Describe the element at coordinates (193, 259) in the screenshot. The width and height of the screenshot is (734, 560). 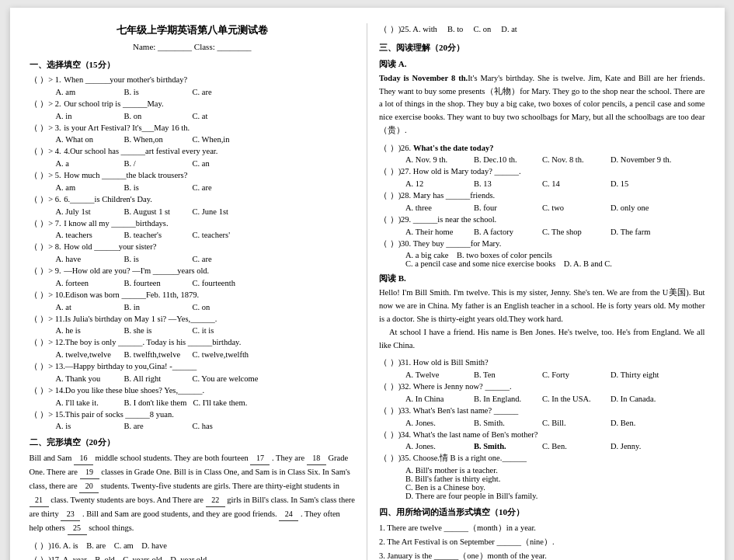
I see `q8-options: A. have B. is C. are` at that location.